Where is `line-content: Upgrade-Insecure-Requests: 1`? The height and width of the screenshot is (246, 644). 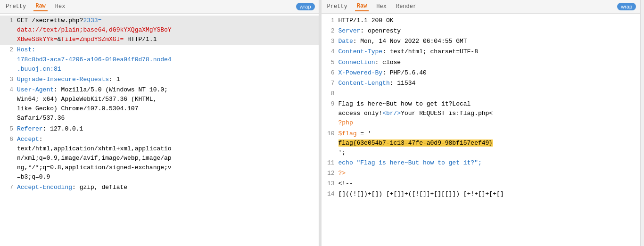 line-content: Upgrade-Insecure-Requests: 1 is located at coordinates (166, 80).